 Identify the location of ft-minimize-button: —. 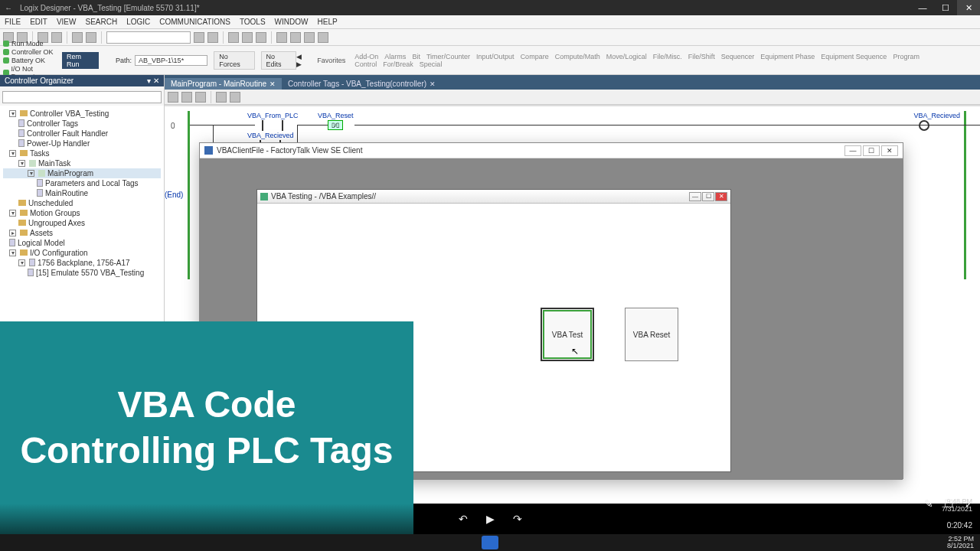
(853, 151).